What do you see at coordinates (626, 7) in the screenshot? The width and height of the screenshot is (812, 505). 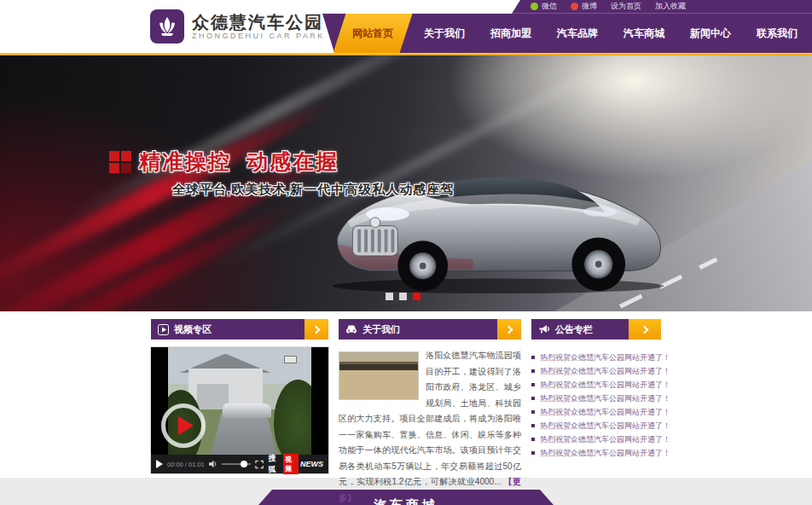 I see `set-home-link: 设为首页` at bounding box center [626, 7].